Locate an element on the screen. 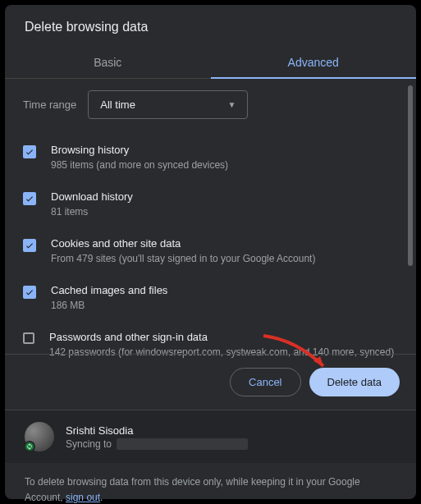 The image size is (421, 504). item-subtitle: 186 MB is located at coordinates (109, 305).